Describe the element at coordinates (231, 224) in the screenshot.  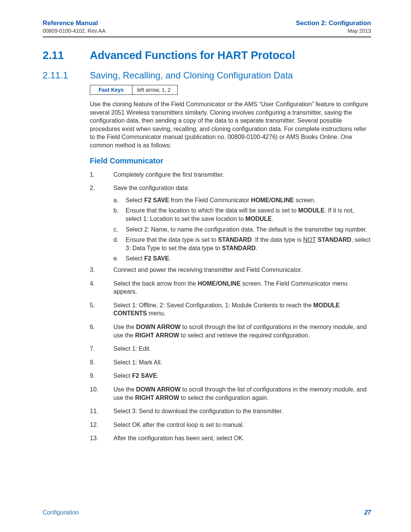
I see `list-item: 2. Save the configuration data: a. Selec…` at that location.